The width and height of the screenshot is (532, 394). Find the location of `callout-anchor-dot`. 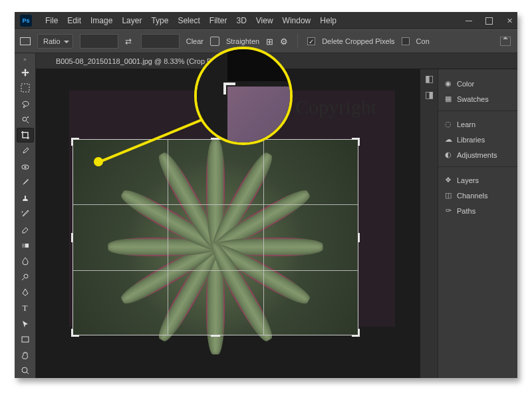

callout-anchor-dot is located at coordinates (98, 162).